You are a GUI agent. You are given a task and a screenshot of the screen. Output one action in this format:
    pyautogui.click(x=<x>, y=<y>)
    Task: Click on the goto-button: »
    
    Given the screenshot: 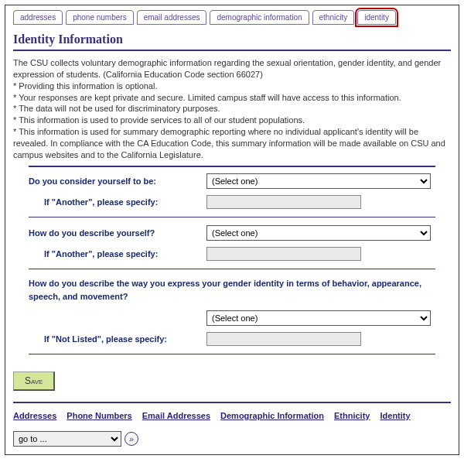 What is the action you would take?
    pyautogui.click(x=131, y=439)
    